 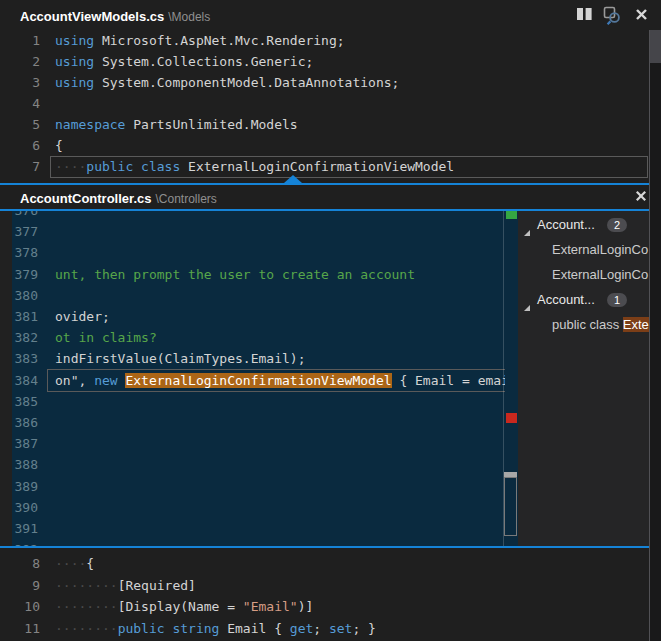 I want to click on line-number: 384, so click(x=25, y=380).